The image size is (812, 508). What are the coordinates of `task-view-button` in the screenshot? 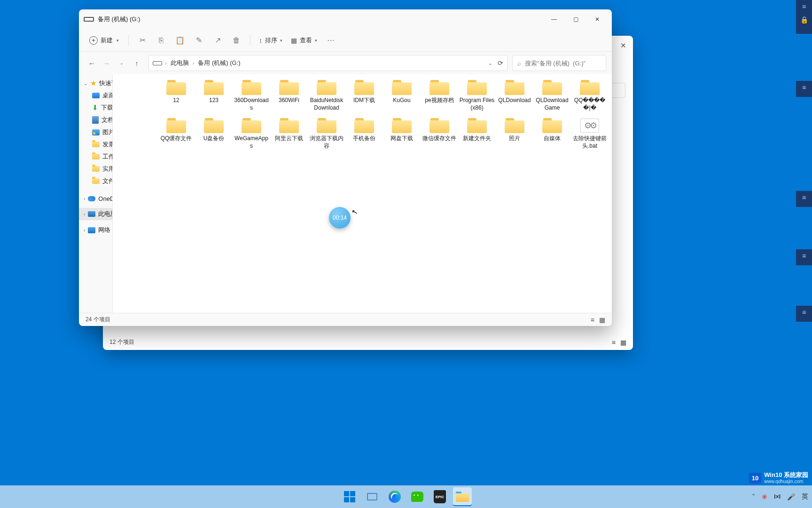 It's located at (372, 497).